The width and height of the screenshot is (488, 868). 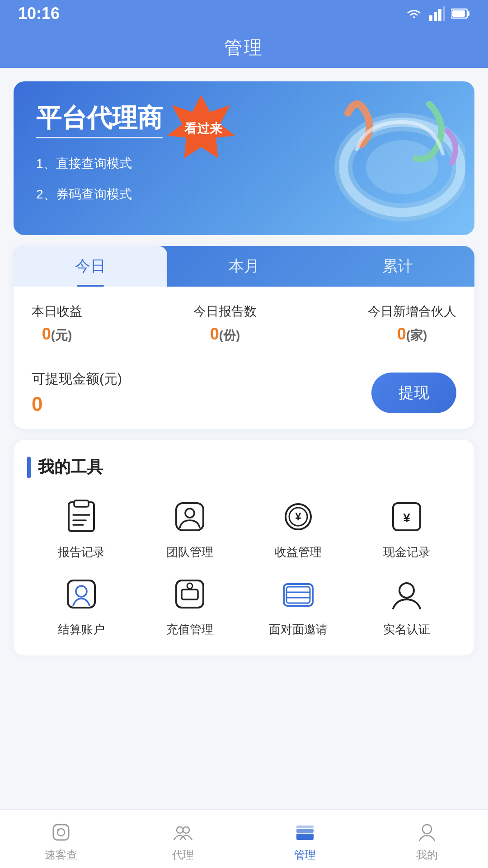 What do you see at coordinates (244, 164) in the screenshot?
I see `banner-desc1: 1、直接查询模式` at bounding box center [244, 164].